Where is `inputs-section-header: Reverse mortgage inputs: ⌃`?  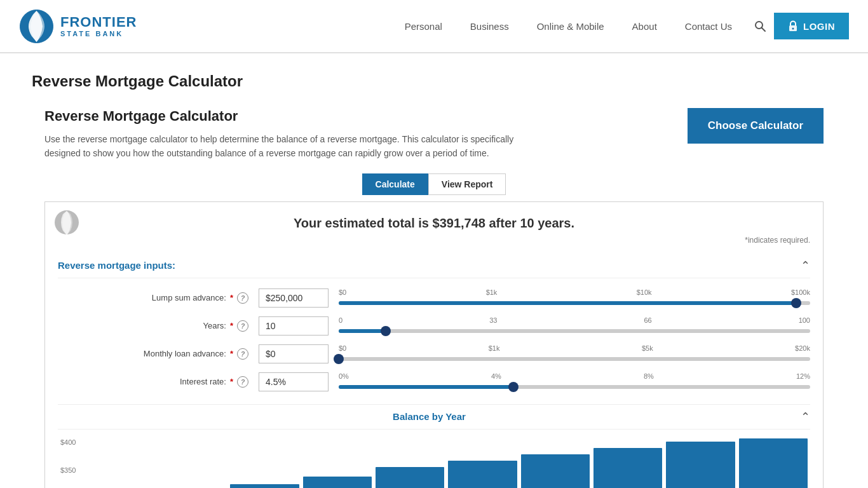 inputs-section-header: Reverse mortgage inputs: ⌃ is located at coordinates (434, 266).